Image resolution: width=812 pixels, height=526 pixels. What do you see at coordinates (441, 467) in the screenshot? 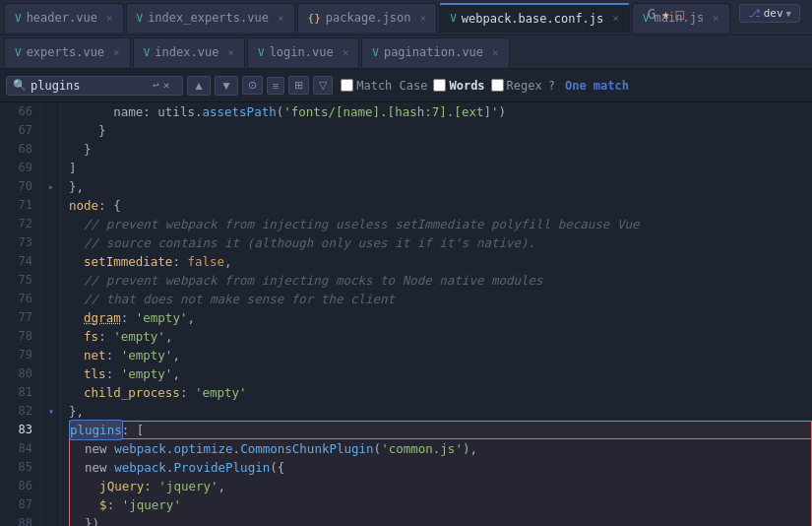
I see `code-line-85: new webpack.ProvidePlugin({` at bounding box center [441, 467].